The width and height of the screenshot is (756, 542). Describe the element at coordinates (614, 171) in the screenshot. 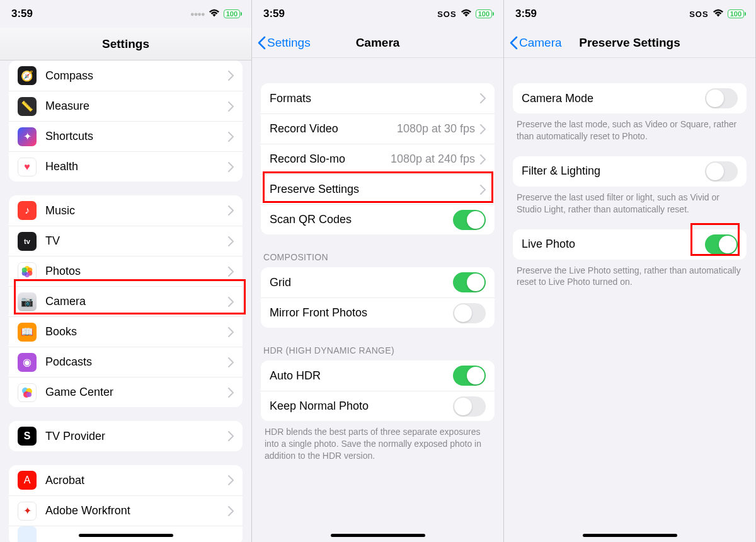

I see `row-label: Filter & Lighting` at that location.